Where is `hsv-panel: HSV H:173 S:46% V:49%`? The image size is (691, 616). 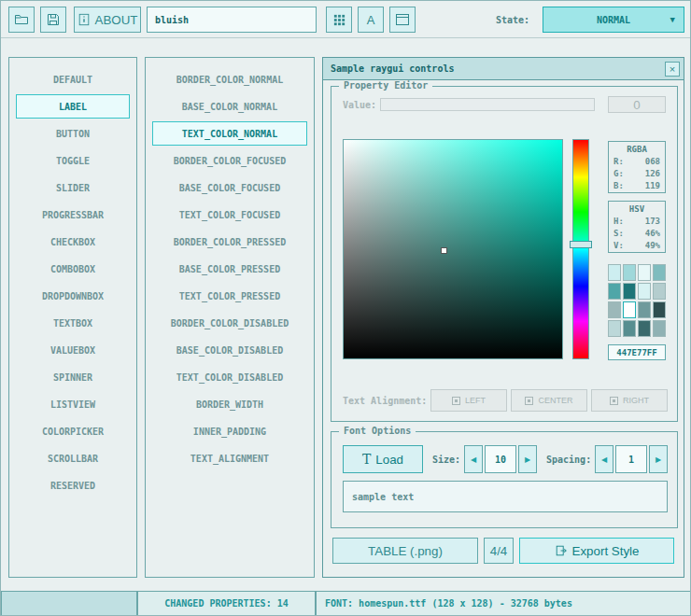 hsv-panel: HSV H:173 S:46% V:49% is located at coordinates (637, 227).